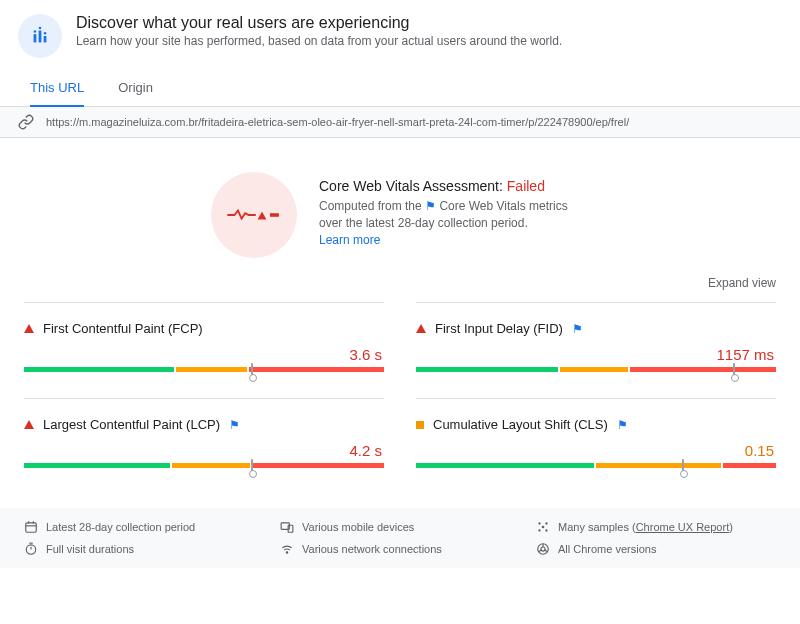 The height and width of the screenshot is (624, 800). I want to click on header: Discover what your real users are experi…, so click(400, 31).